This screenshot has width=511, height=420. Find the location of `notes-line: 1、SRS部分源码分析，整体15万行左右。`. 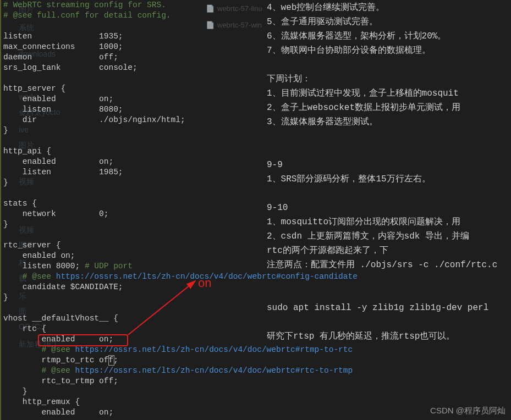

notes-line: 1、SRS部分源码分析，整体15万行左右。 is located at coordinates (386, 179).